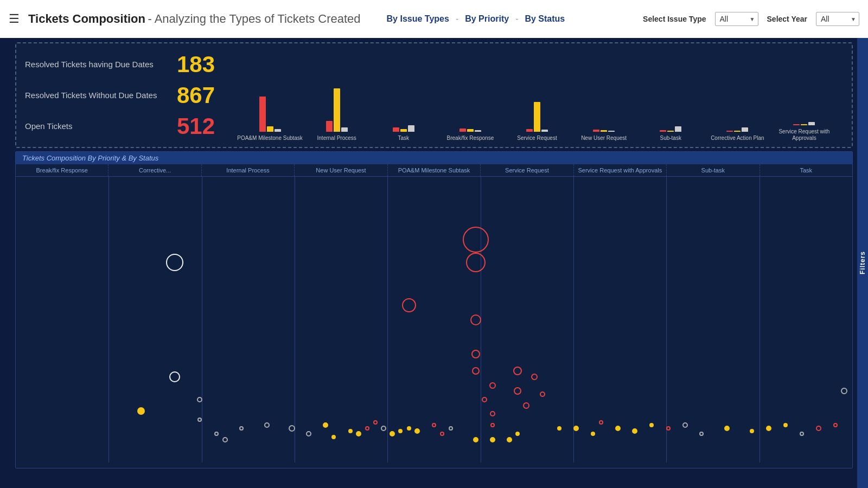  What do you see at coordinates (838, 19) in the screenshot?
I see `year-select: All` at bounding box center [838, 19].